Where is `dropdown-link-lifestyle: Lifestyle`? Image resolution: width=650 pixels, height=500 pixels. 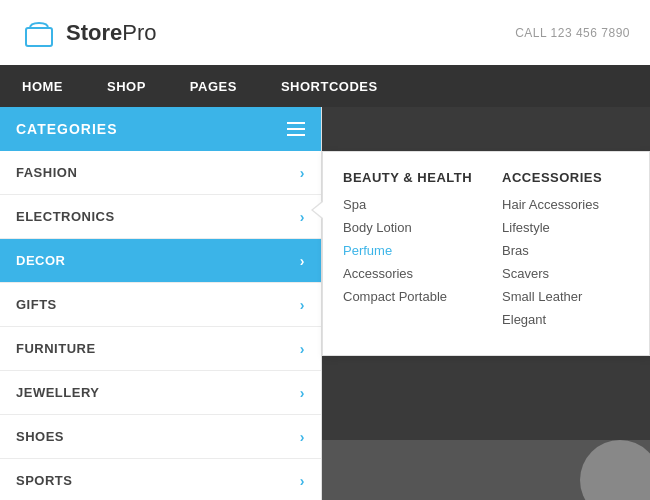
dropdown-link-lifestyle: Lifestyle is located at coordinates (566, 228).